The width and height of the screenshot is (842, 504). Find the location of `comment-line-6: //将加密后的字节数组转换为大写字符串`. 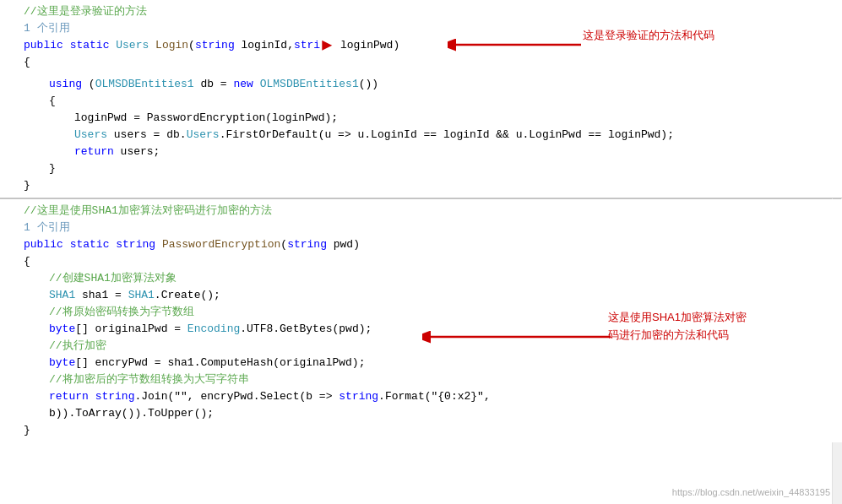

comment-line-6: //将加密后的字节数组转换为大写字符串 is located at coordinates (422, 380).